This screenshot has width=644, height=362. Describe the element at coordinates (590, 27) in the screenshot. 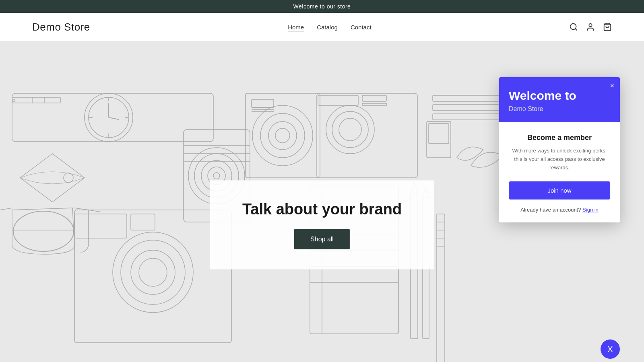

I see `account-icon` at that location.